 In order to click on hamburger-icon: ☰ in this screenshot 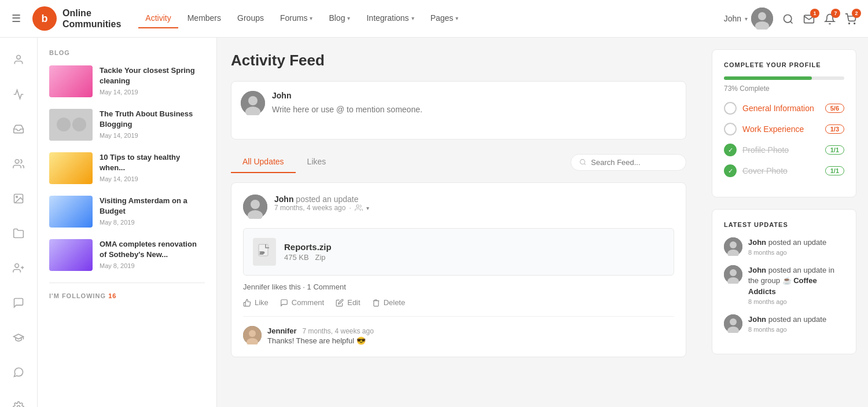, I will do `click(16, 19)`.